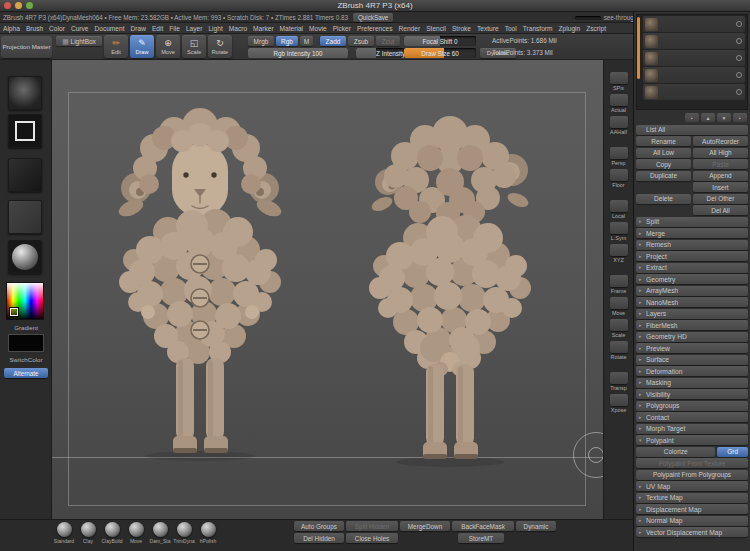 Image resolution: width=750 pixels, height=551 pixels. Describe the element at coordinates (692, 498) in the screenshot. I see `map-section-header: ▸Texture Map` at that location.